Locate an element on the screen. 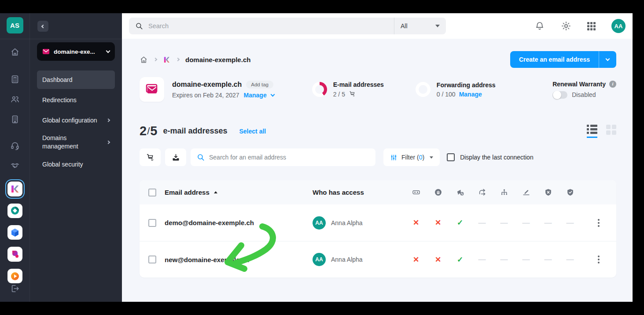 Image resolution: width=644 pixels, height=315 pixels. renewal-warranty-state: Disabled is located at coordinates (584, 95).